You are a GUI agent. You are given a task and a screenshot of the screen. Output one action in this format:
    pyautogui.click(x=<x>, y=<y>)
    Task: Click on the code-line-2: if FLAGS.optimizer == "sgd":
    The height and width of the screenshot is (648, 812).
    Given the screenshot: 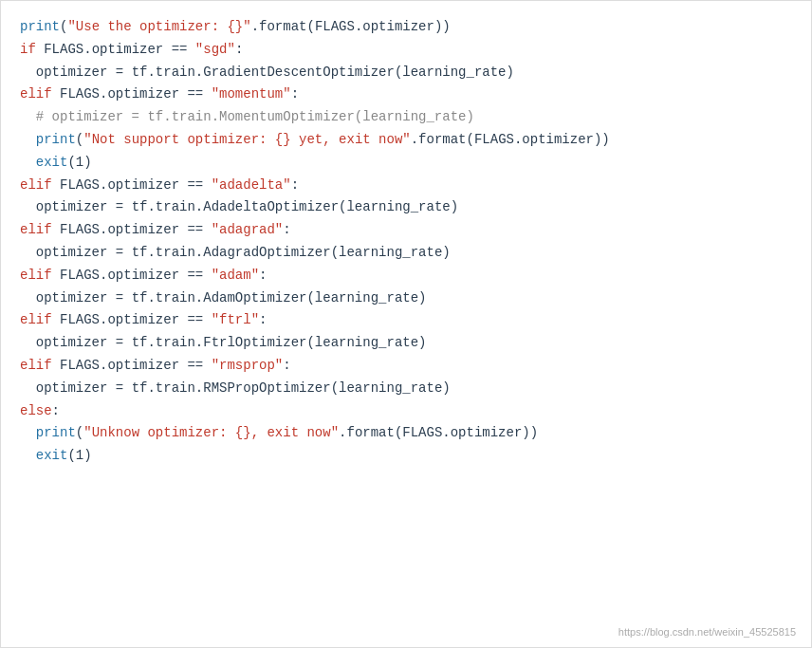 What is the action you would take?
    pyautogui.click(x=406, y=50)
    